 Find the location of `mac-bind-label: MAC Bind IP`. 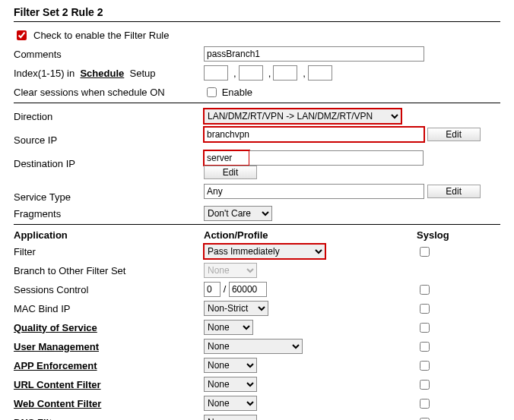

mac-bind-label: MAC Bind IP is located at coordinates (109, 308).